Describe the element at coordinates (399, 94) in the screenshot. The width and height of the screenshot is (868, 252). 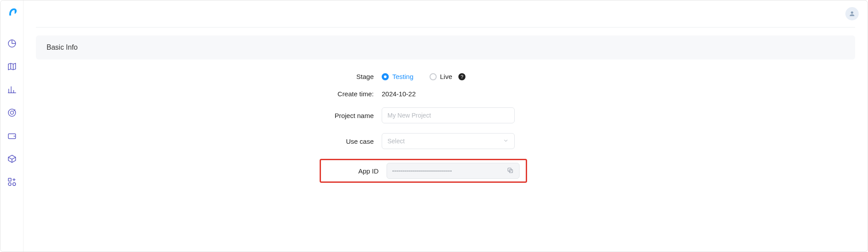
I see `create-time-value: 2024-10-22` at that location.